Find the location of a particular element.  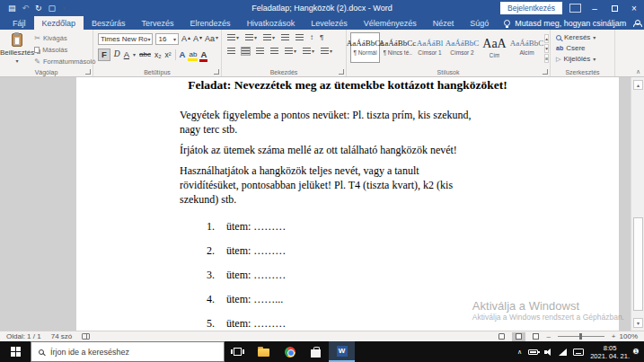

clipboard-dialog-launcher-icon is located at coordinates (88, 72).